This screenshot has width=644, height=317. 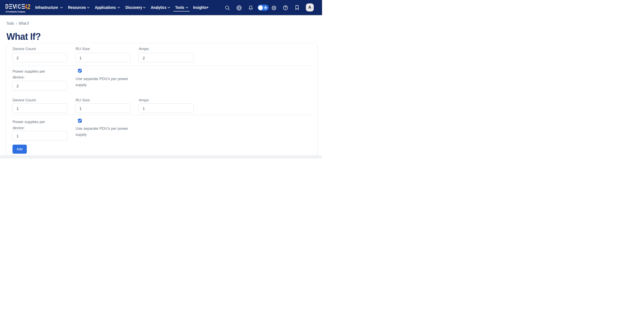 I want to click on svg-text: V, so click(x=14, y=6).